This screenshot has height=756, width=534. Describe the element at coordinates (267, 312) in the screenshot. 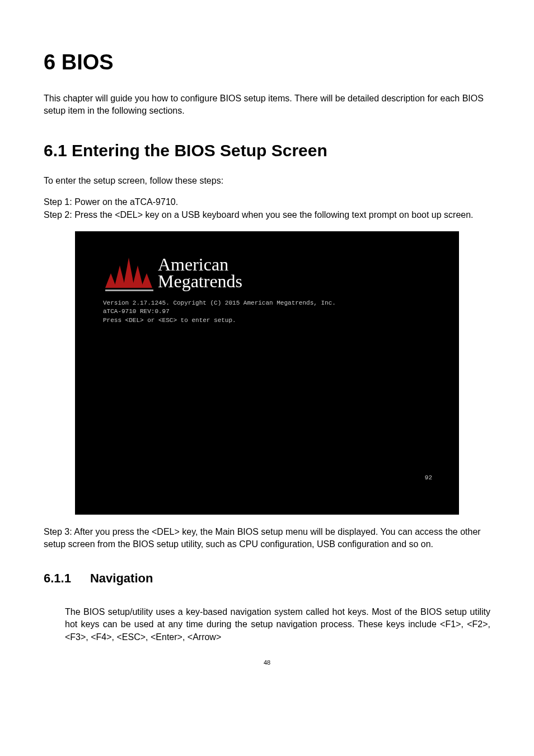

I see `bios-terminal-text: Version 2.17.1245. Copyright (C) 2015 Am…` at that location.